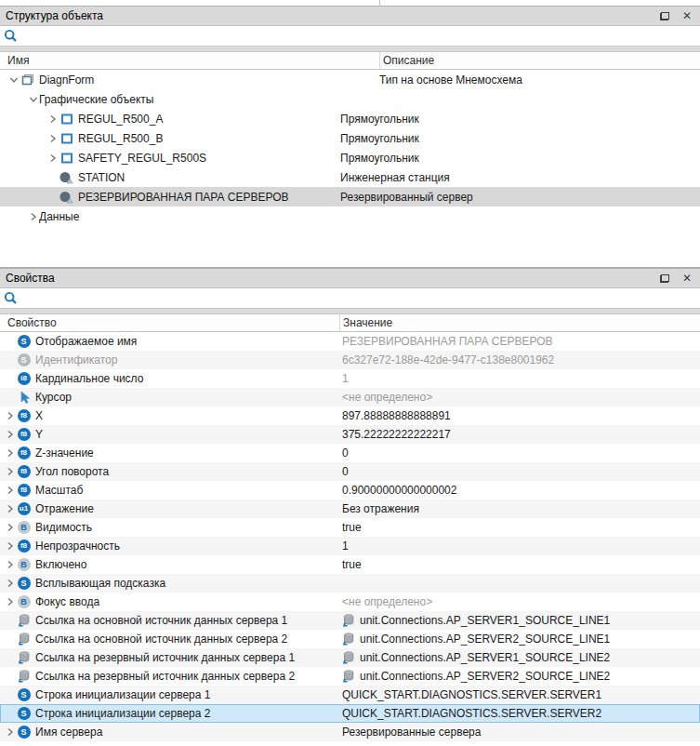 The width and height of the screenshot is (700, 746). Describe the element at coordinates (350, 490) in the screenshot. I see `property-row: f8 Масштаб 0.90000000000000002` at that location.